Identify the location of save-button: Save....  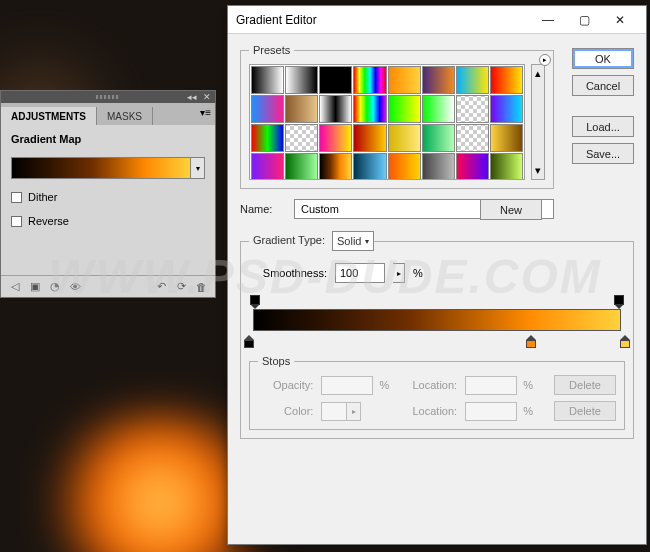
(603, 154).